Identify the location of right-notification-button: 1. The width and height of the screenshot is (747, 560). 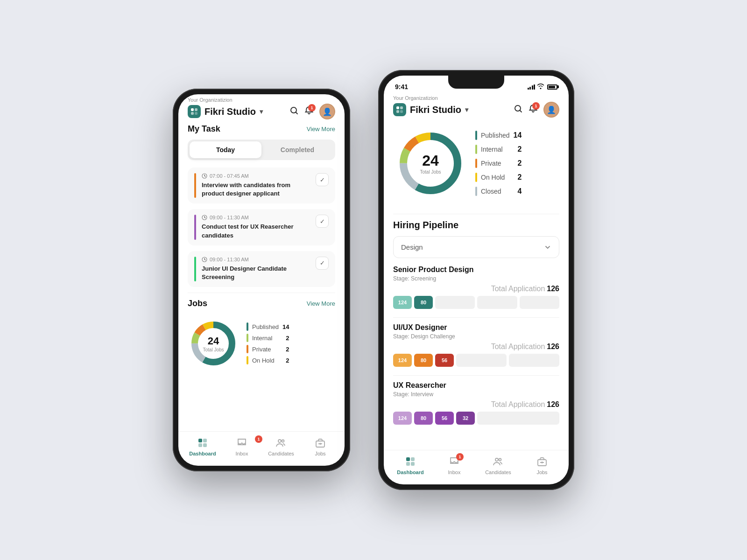
(533, 110).